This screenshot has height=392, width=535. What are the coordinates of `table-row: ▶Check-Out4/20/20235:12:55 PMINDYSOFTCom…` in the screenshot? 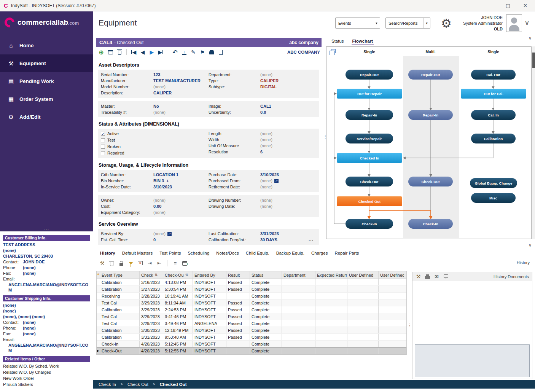 It's located at (252, 351).